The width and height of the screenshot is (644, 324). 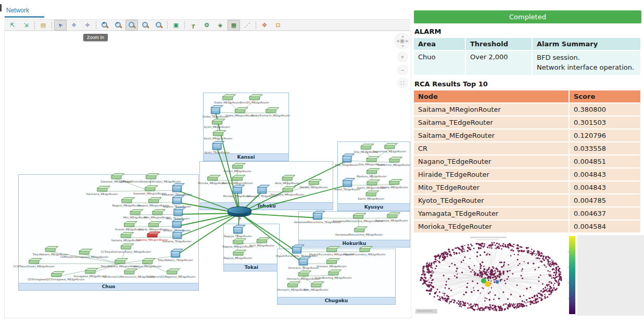 What do you see at coordinates (605, 149) in the screenshot?
I see `rca-cell: 0.033558` at bounding box center [605, 149].